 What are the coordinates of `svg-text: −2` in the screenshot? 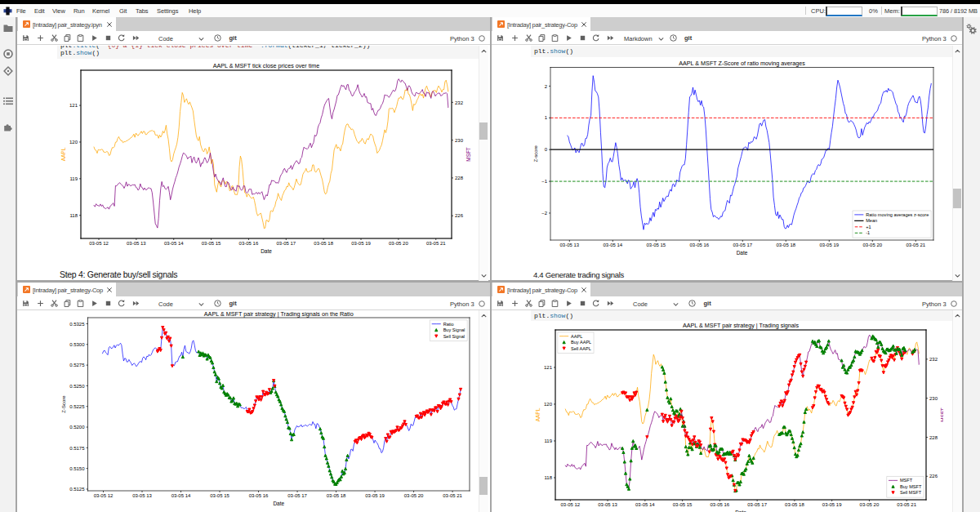 It's located at (545, 213).